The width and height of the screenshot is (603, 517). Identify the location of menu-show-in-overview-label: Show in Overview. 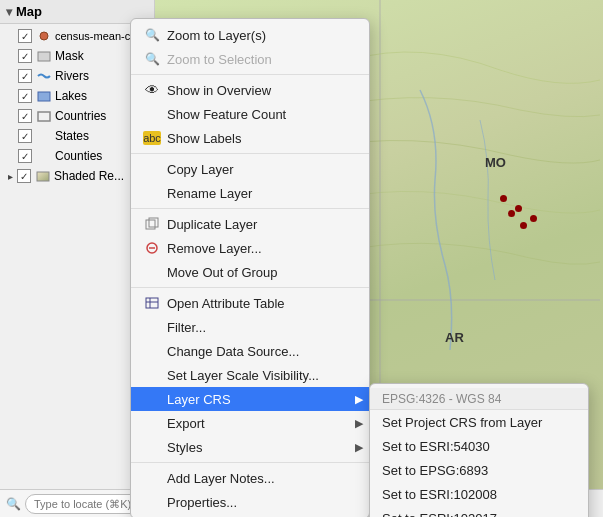
(219, 90).